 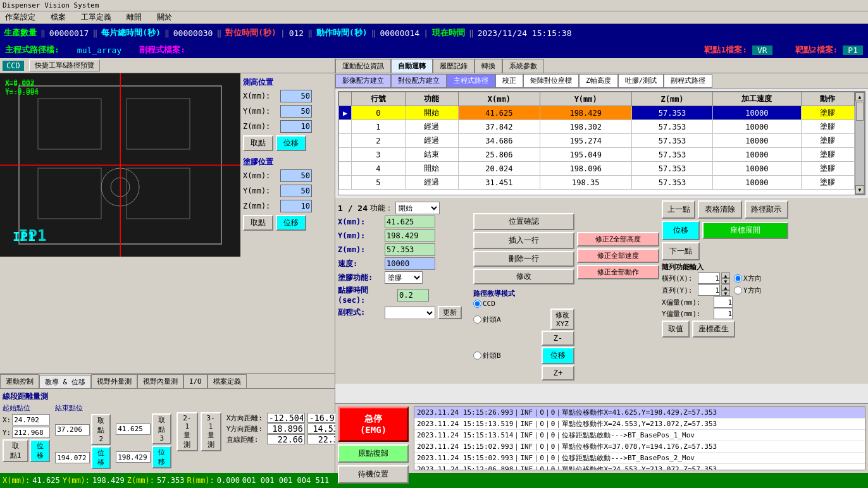 I want to click on table-scrollbar: ▲ ▼, so click(x=860, y=143).